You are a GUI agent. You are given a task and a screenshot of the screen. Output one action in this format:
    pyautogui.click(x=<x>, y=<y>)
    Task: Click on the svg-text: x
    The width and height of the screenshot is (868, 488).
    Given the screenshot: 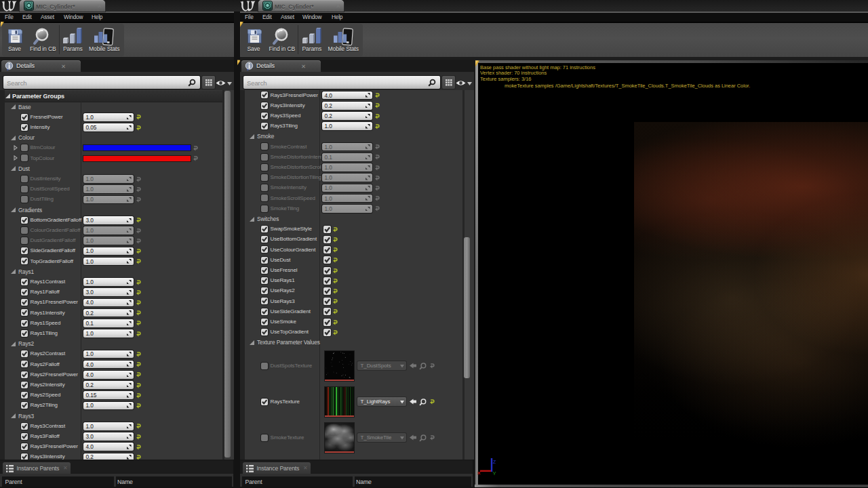 What is the action you would take?
    pyautogui.click(x=479, y=473)
    